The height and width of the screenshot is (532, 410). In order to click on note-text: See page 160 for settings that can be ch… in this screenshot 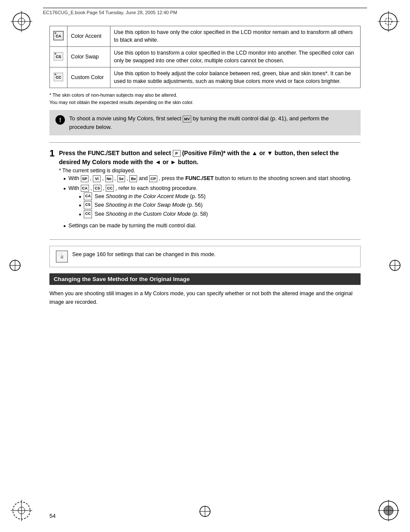, I will do `click(144, 254)`.